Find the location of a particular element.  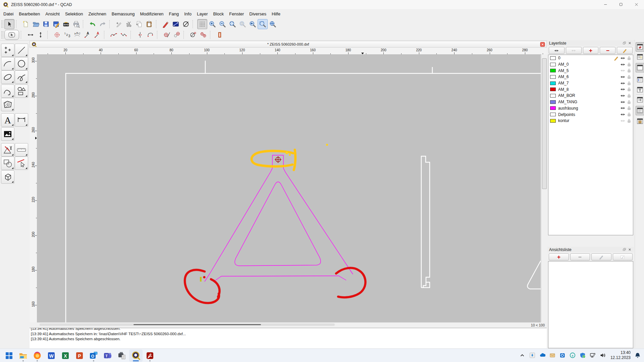

layer-row: kontur is located at coordinates (591, 121).